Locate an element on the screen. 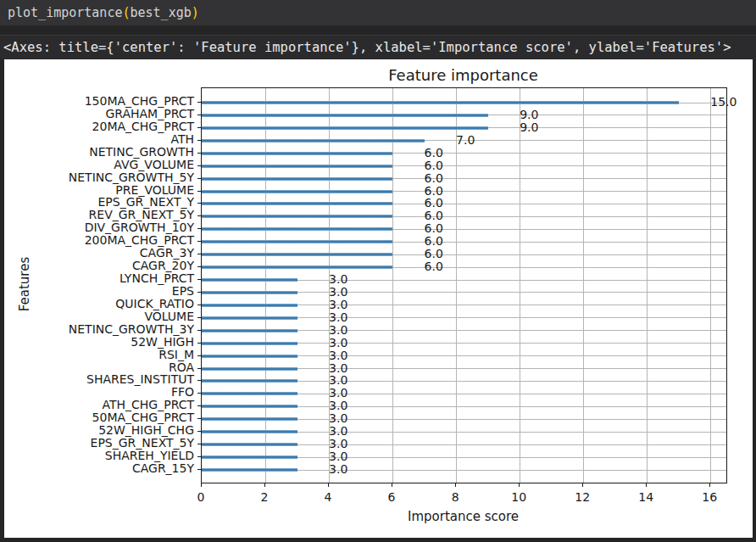 This screenshot has width=756, height=542. bar-value-label: 7.0 is located at coordinates (465, 141).